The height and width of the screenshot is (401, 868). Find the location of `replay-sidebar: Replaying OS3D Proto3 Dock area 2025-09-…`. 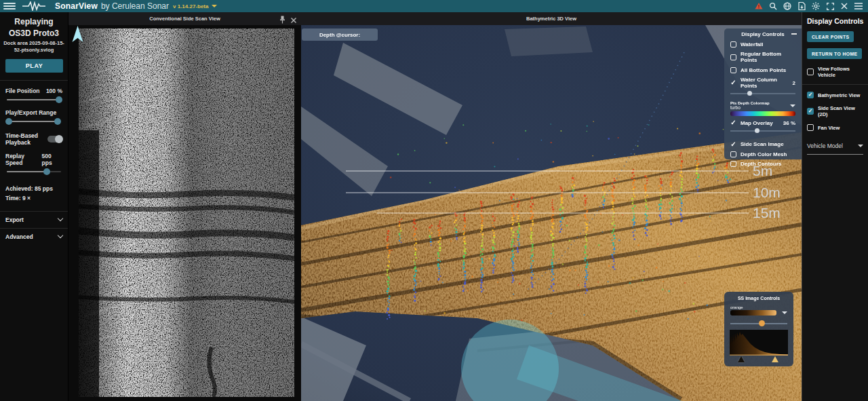

replay-sidebar: Replaying OS3D Proto3 Dock area 2025-09-… is located at coordinates (34, 206).